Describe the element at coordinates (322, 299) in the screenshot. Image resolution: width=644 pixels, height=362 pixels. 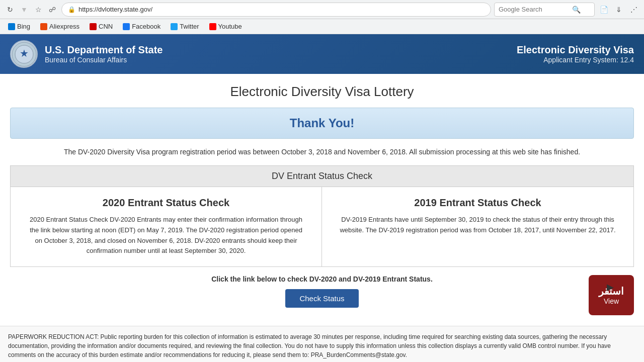
I see `check-status-button: Check Status` at that location.